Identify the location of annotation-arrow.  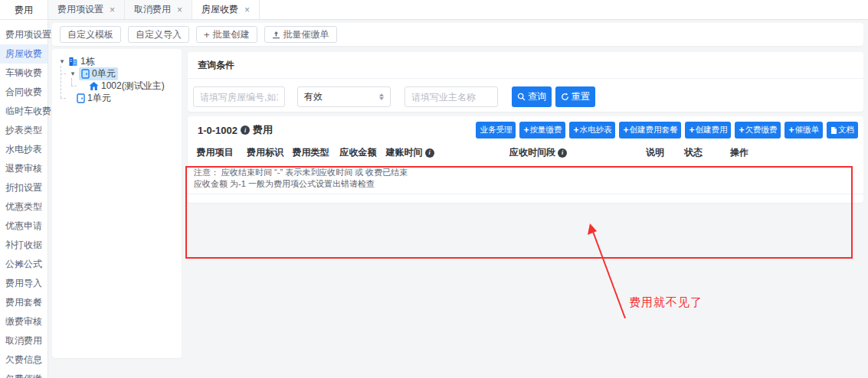
(613, 272).